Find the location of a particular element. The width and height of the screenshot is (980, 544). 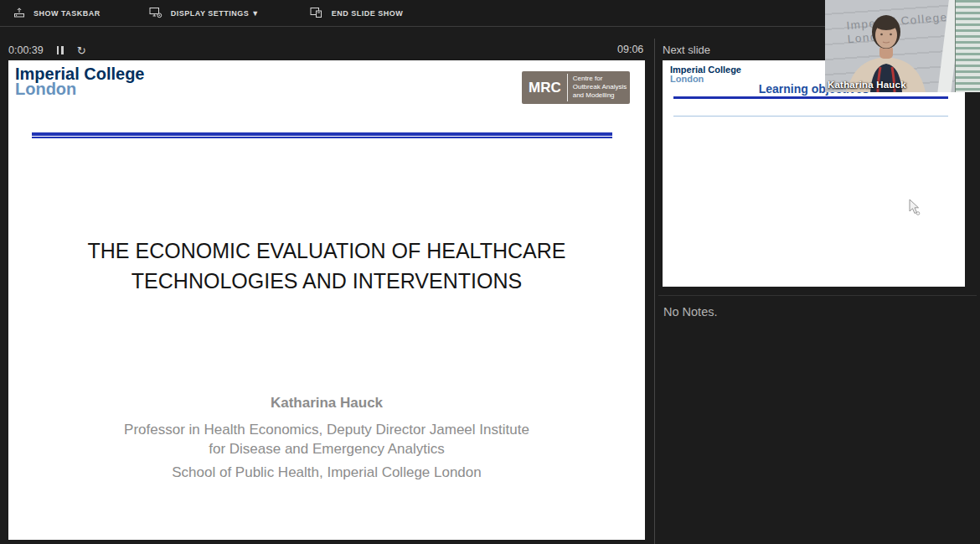

panel-vertical-divider is located at coordinates (655, 292).